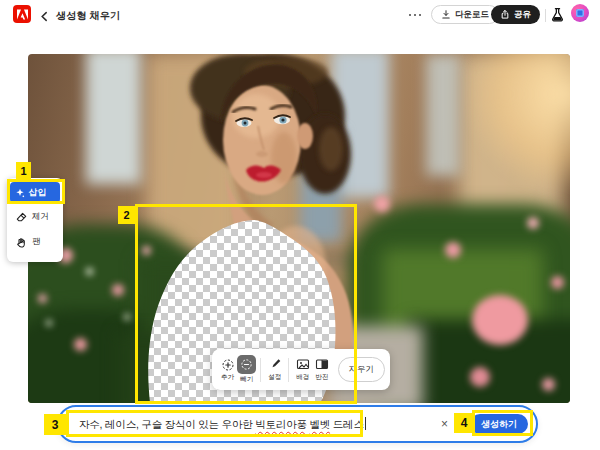 Image resolution: width=600 pixels, height=450 pixels. What do you see at coordinates (415, 15) in the screenshot?
I see `more-options-button` at bounding box center [415, 15].